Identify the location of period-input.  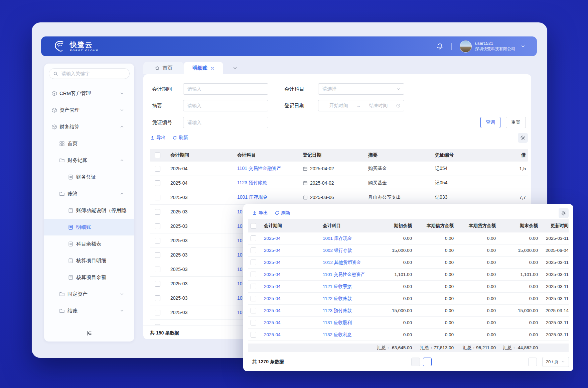
(226, 89).